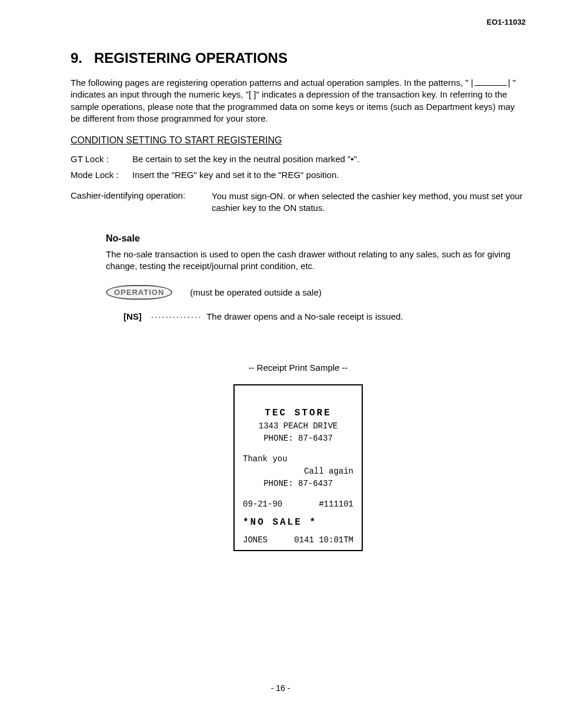 The image size is (561, 728). Describe the element at coordinates (235, 175) in the screenshot. I see `mode-lock-text: Insert the "REG" key and set it to the "…` at that location.